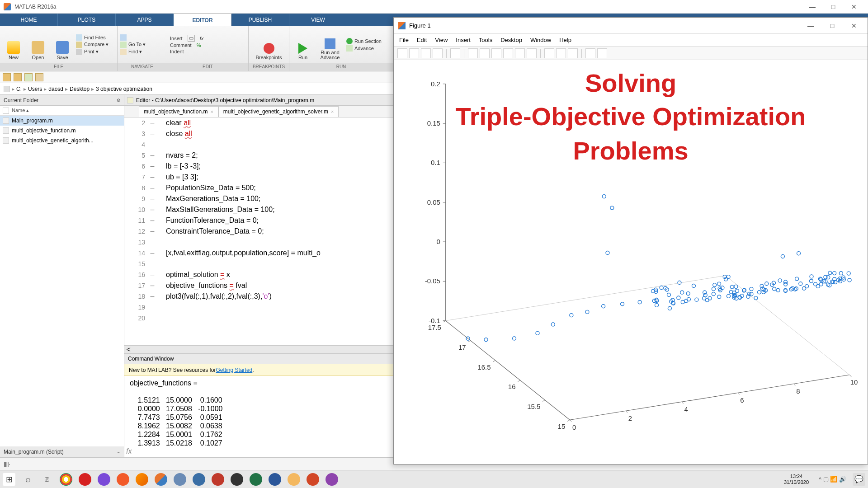 The width and height of the screenshot is (868, 488). I want to click on editor-tab: multi_objective_function.m×, so click(179, 112).